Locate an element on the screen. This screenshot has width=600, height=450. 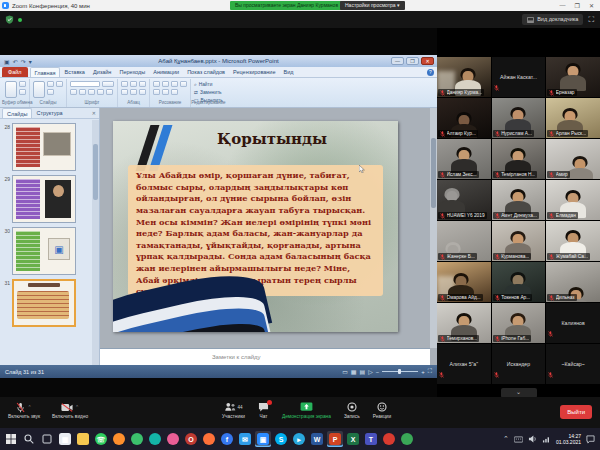
find-button: ⌕Найти is located at coordinates (208, 84).